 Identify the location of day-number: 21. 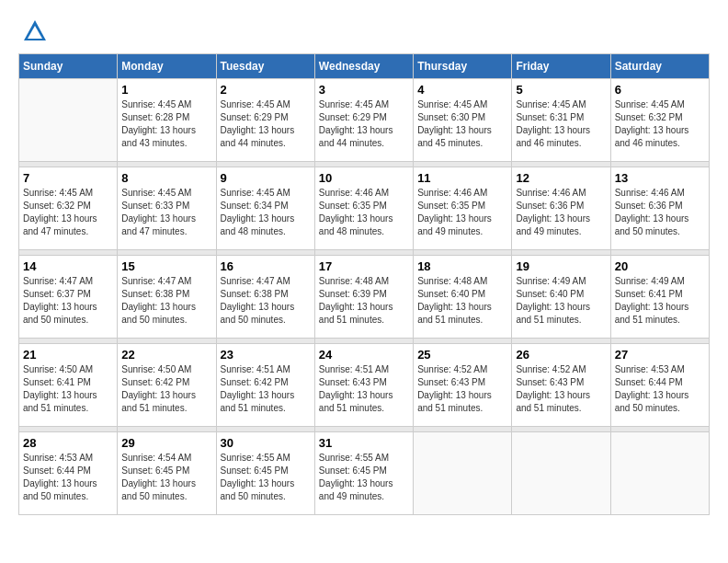
(68, 355).